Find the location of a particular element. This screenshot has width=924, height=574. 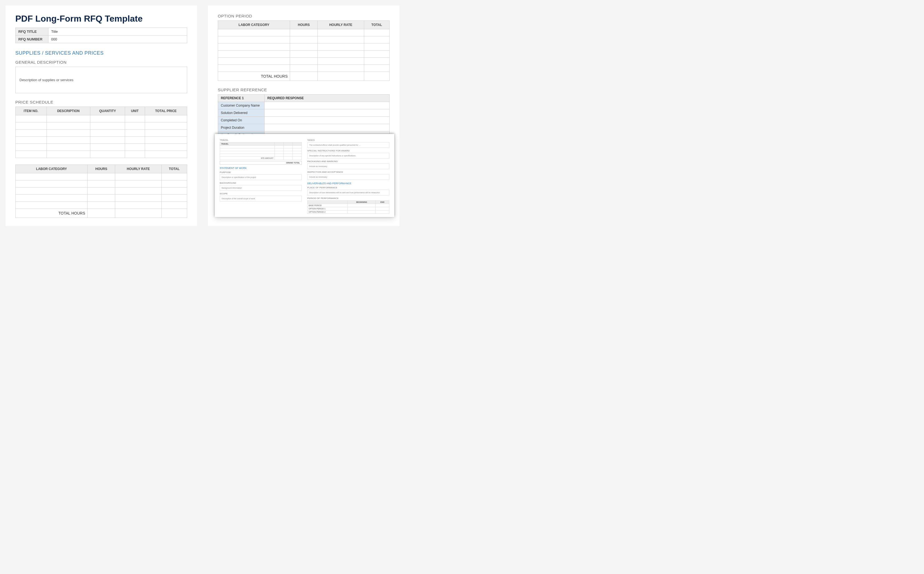

ref-header-1: REFERENCE 1 is located at coordinates (241, 98).